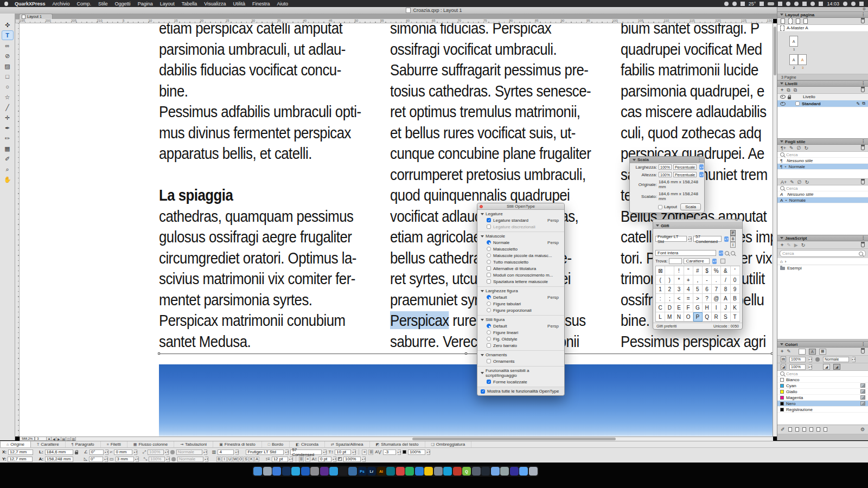 This screenshot has width=868, height=488. What do you see at coordinates (679, 271) in the screenshot?
I see `glyph-cell: !` at bounding box center [679, 271].